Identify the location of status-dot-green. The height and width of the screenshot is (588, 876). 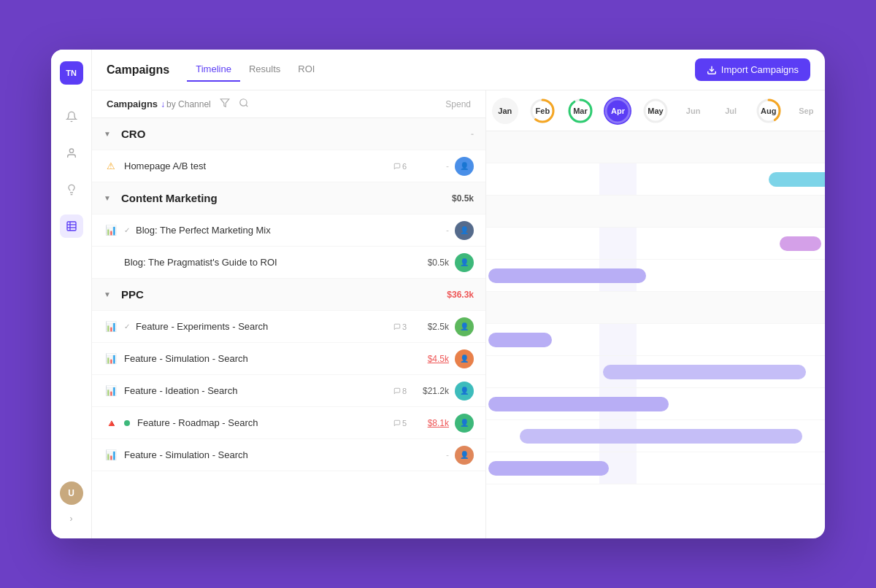
(127, 423).